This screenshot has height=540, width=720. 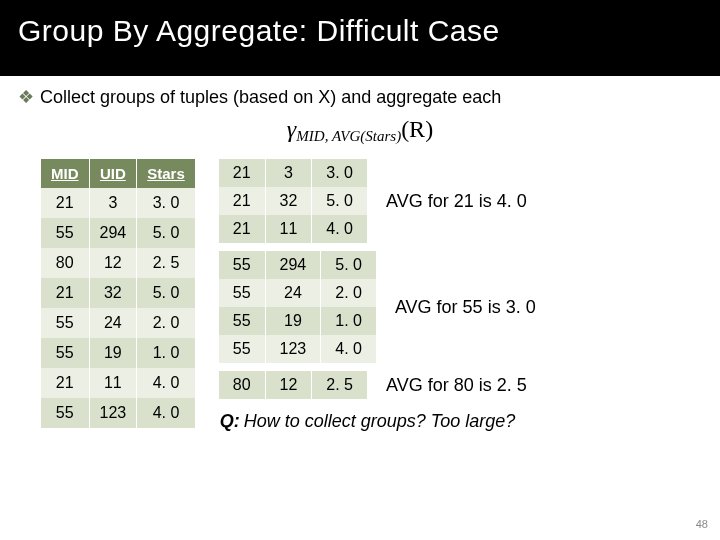 I want to click on formula: γMID, AVG(Stars)(R), so click(x=360, y=130).